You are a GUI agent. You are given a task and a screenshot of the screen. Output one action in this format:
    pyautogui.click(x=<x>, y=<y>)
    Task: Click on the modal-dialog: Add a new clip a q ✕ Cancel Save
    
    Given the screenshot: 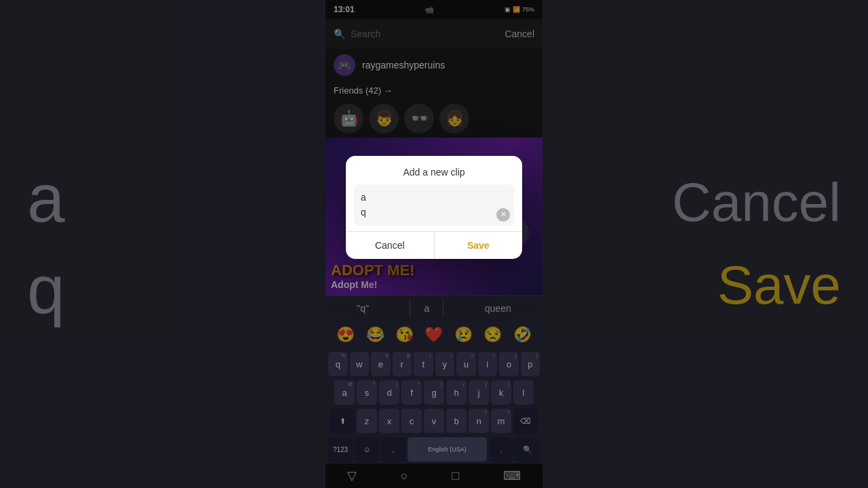 What is the action you would take?
    pyautogui.click(x=434, y=207)
    